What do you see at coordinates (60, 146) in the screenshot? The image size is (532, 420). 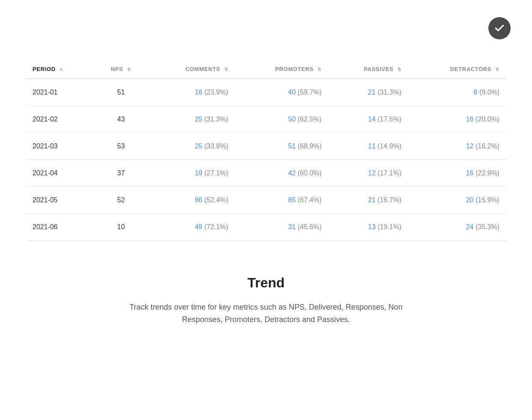 I see `cell-period-2: 2021-03` at bounding box center [60, 146].